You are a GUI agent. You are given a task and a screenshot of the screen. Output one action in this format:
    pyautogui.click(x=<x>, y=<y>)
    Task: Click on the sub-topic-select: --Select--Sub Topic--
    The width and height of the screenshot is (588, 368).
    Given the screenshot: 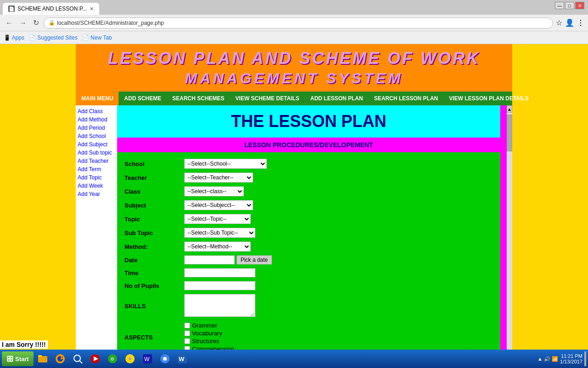 What is the action you would take?
    pyautogui.click(x=220, y=233)
    